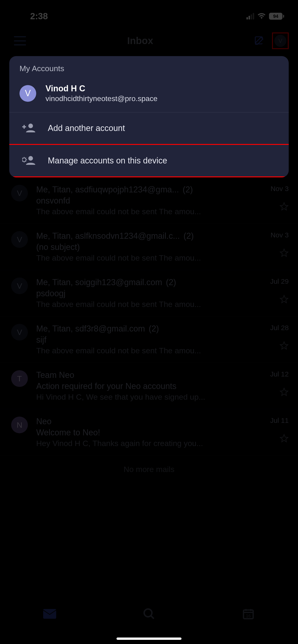 This screenshot has height=644, width=298. Describe the element at coordinates (280, 41) in the screenshot. I see `account-avatar-button: V` at that location.